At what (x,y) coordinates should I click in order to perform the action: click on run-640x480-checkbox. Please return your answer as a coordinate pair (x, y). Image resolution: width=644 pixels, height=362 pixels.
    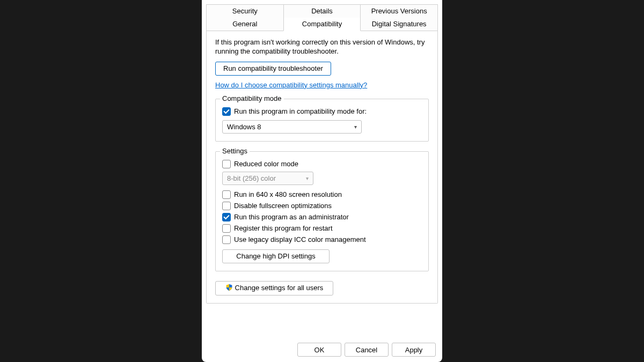
    Looking at the image, I should click on (226, 195).